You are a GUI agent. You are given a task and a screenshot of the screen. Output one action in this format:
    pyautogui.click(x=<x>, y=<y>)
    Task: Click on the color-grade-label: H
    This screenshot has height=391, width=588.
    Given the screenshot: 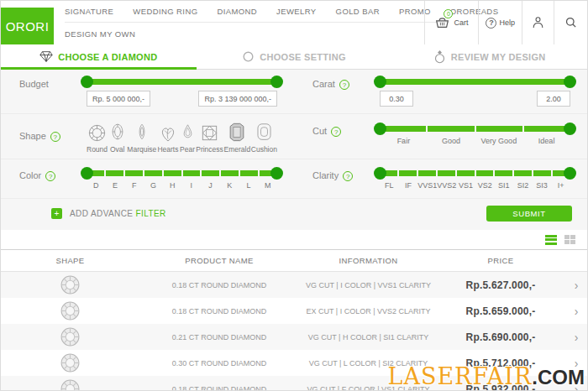 What is the action you would take?
    pyautogui.click(x=173, y=185)
    